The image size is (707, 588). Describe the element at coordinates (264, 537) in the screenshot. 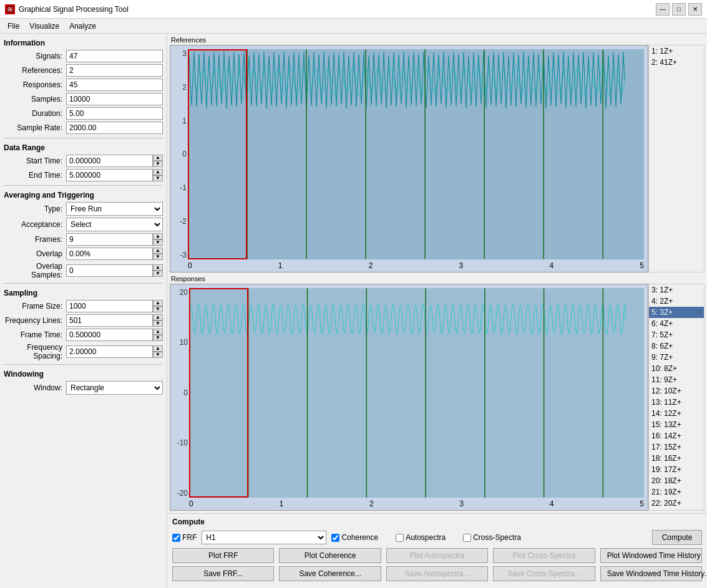

I see `h1-select: H1` at that location.